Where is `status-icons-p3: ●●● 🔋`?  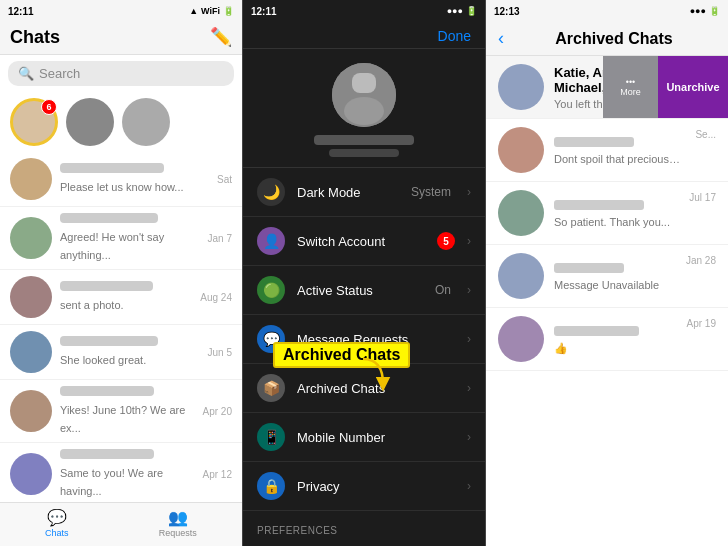 status-icons-p3: ●●● 🔋 is located at coordinates (705, 11).